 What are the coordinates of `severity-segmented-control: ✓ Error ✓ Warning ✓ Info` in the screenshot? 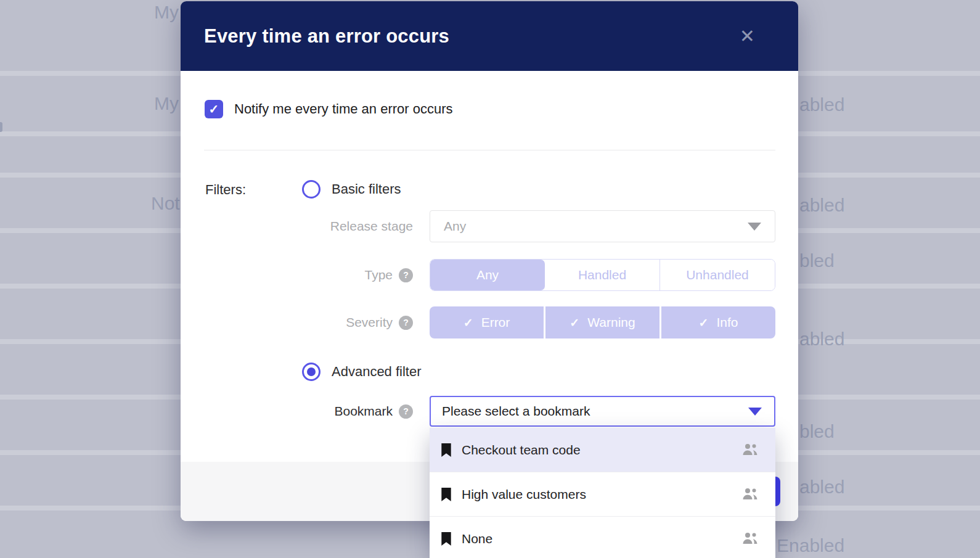 It's located at (603, 322).